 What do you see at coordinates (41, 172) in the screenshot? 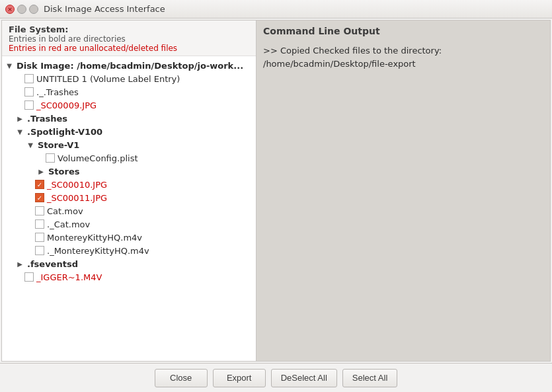
I see `arrow-stores: ▶` at bounding box center [41, 172].